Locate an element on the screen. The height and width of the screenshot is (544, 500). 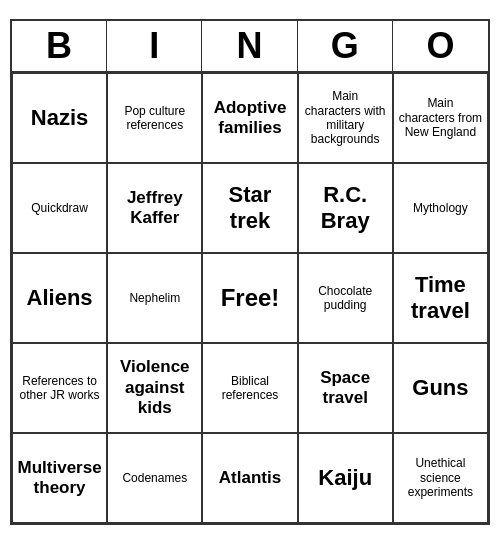
bingo-cell: Main characters with military background… is located at coordinates (346, 118).